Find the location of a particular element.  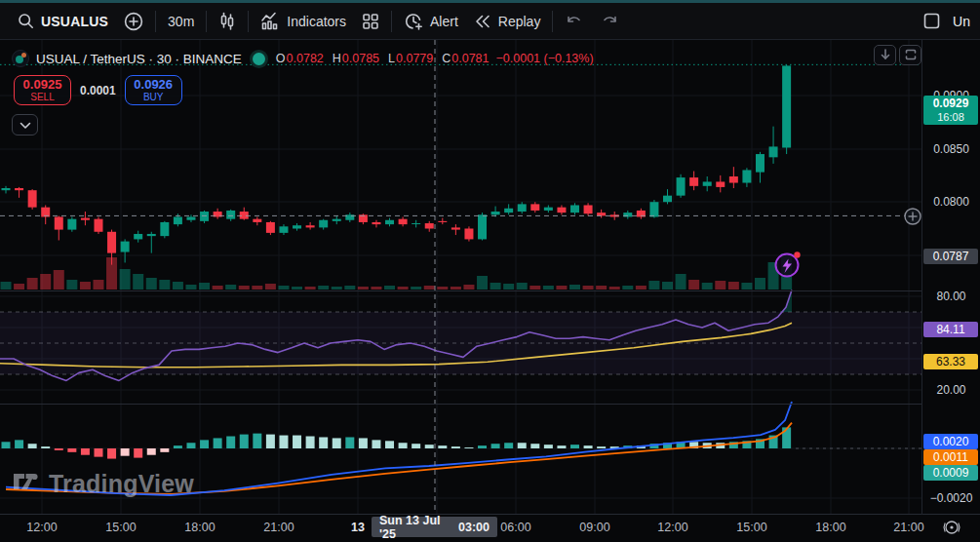

undo-icon is located at coordinates (574, 21).